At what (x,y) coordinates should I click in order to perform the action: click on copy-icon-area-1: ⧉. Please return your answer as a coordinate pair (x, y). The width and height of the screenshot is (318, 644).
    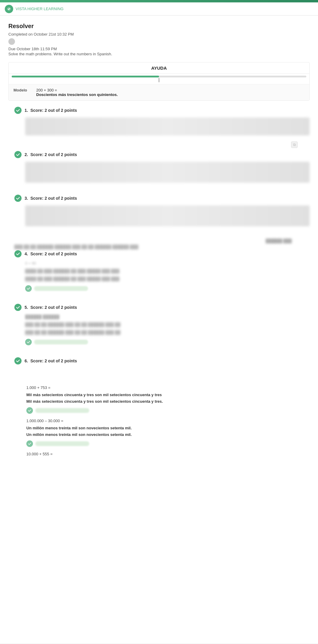
    Looking at the image, I should click on (159, 145).